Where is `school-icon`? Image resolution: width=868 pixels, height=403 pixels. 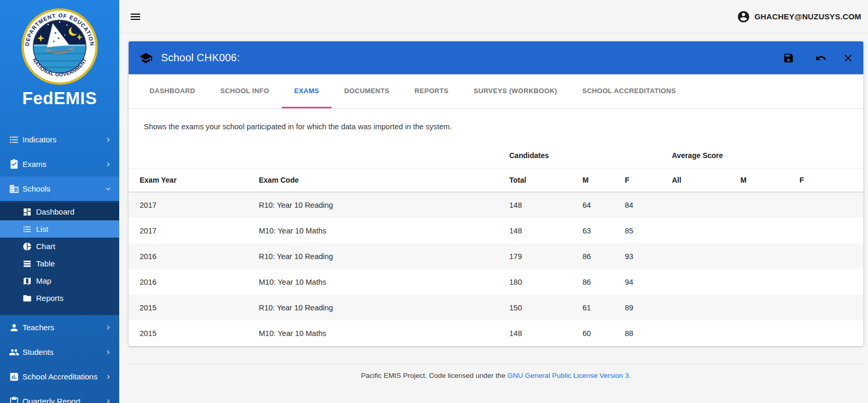 school-icon is located at coordinates (146, 58).